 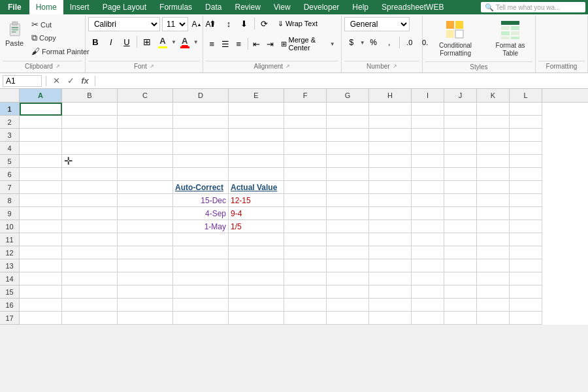 What do you see at coordinates (201, 109) in the screenshot?
I see `cell-d1` at bounding box center [201, 109].